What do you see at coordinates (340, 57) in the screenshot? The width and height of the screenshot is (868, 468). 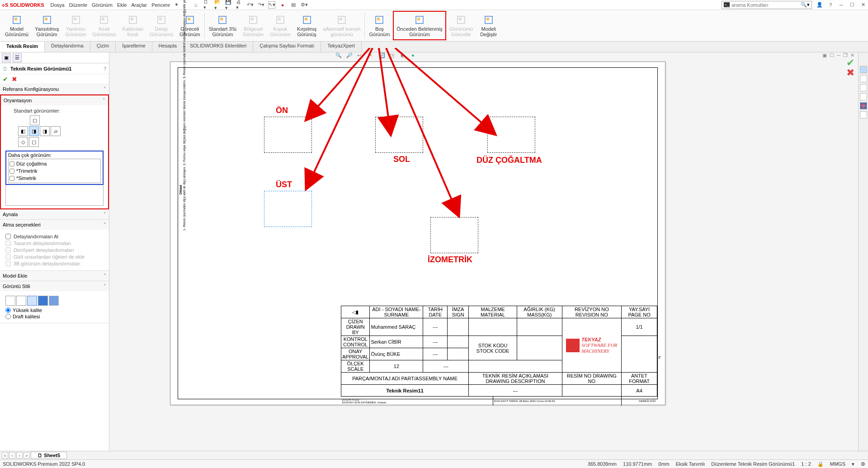 I see `zoom-fit-icon: 🔍` at bounding box center [340, 57].